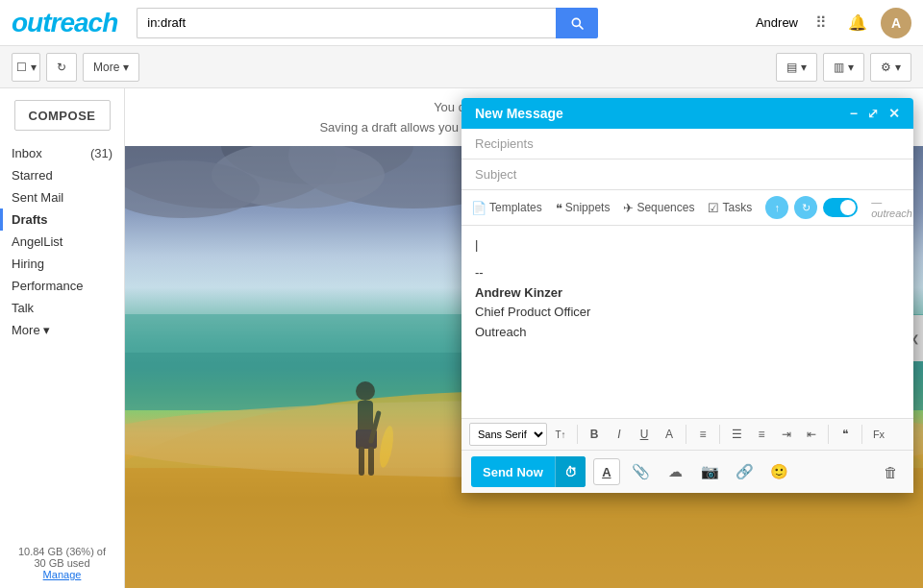 The height and width of the screenshot is (588, 923). I want to click on minimize-icon: −, so click(854, 113).